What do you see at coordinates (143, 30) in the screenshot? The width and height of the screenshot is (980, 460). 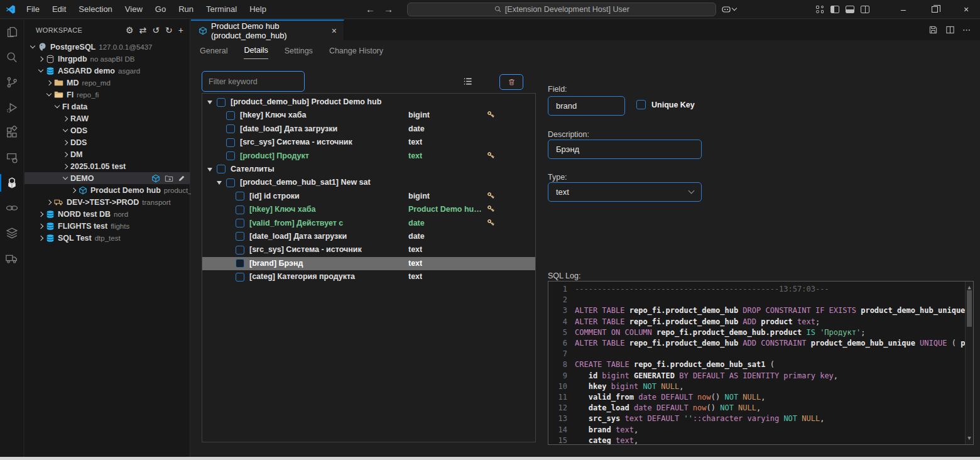 I see `sync-icon: ⇄` at bounding box center [143, 30].